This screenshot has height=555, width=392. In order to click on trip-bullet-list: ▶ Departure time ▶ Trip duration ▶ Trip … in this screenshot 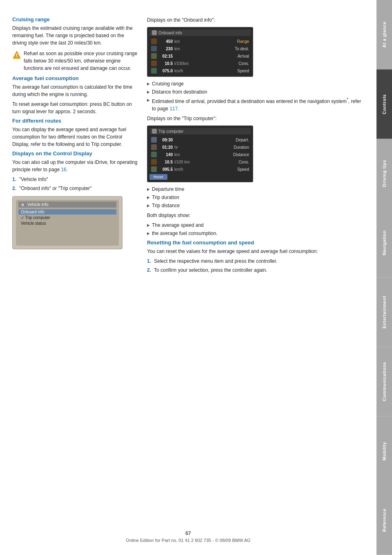, I will do `click(256, 197)`.